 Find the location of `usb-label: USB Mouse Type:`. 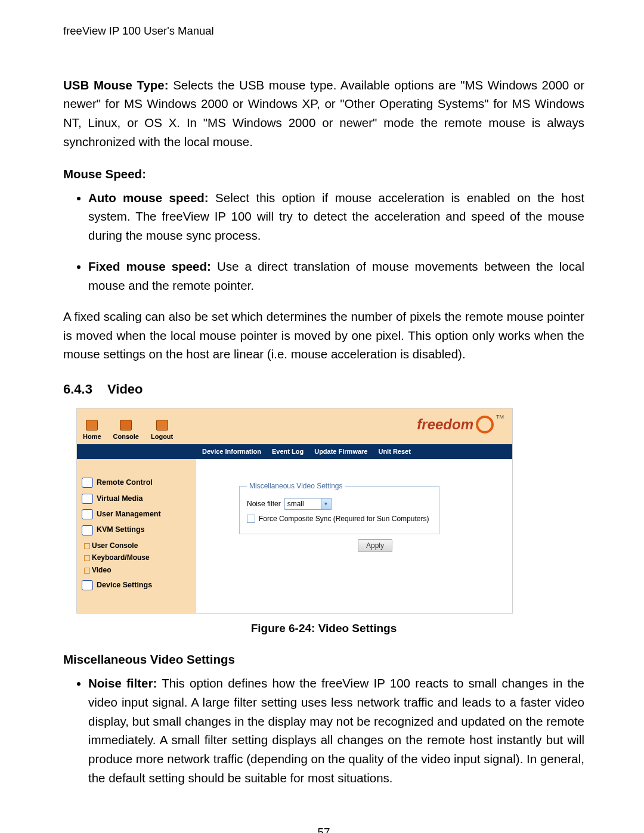

usb-label: USB Mouse Type: is located at coordinates (116, 85).